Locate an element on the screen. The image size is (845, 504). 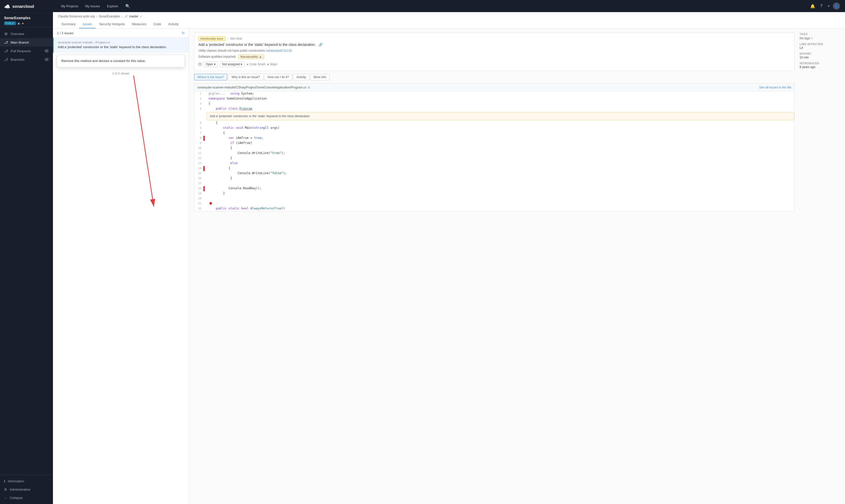
sidebar-item-branches: ⎇ Branches 3 is located at coordinates (26, 59).